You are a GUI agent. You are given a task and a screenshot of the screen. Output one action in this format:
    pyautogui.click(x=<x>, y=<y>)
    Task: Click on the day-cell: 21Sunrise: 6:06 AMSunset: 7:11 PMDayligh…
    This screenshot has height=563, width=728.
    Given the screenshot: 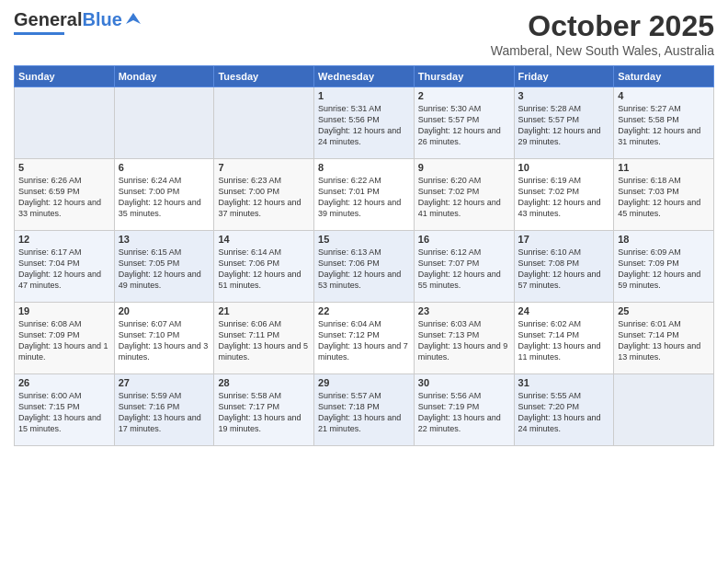 What is the action you would take?
    pyautogui.click(x=265, y=339)
    